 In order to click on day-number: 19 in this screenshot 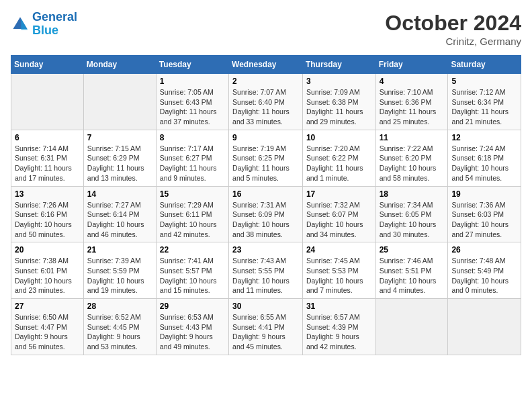, I will do `click(484, 194)`.